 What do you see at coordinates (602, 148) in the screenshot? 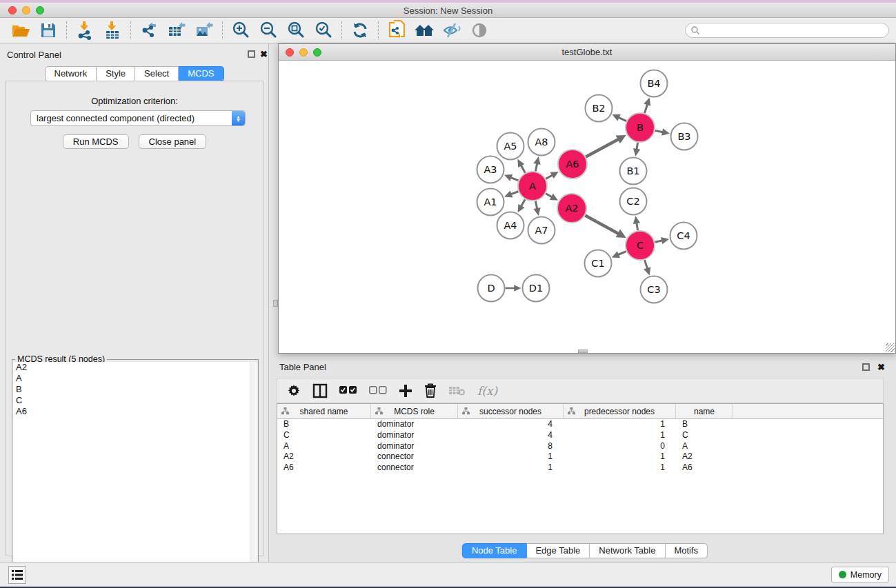
I see `edge-A6-B` at bounding box center [602, 148].